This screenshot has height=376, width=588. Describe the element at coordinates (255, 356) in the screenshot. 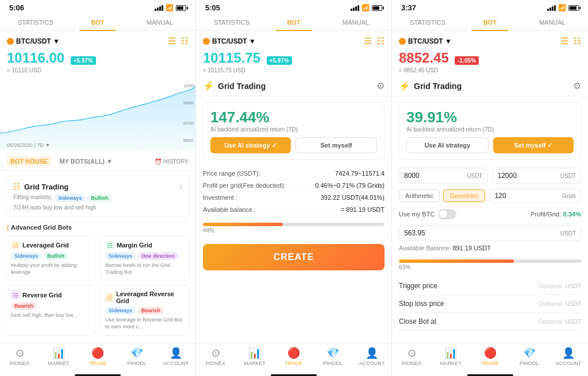

I see `nav-market-2: 📊 MARKET` at that location.